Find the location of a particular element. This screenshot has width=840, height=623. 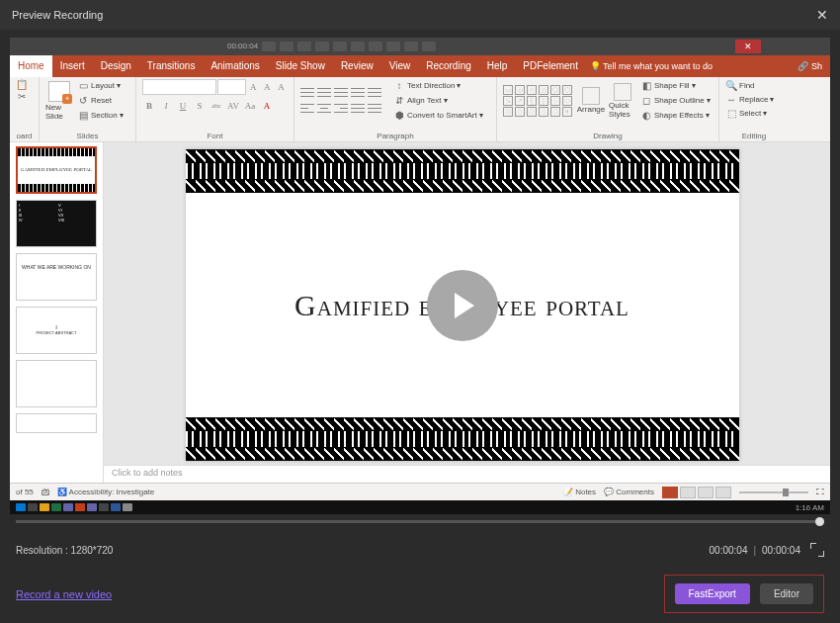

tab-transitions: Transitions is located at coordinates (172, 66).